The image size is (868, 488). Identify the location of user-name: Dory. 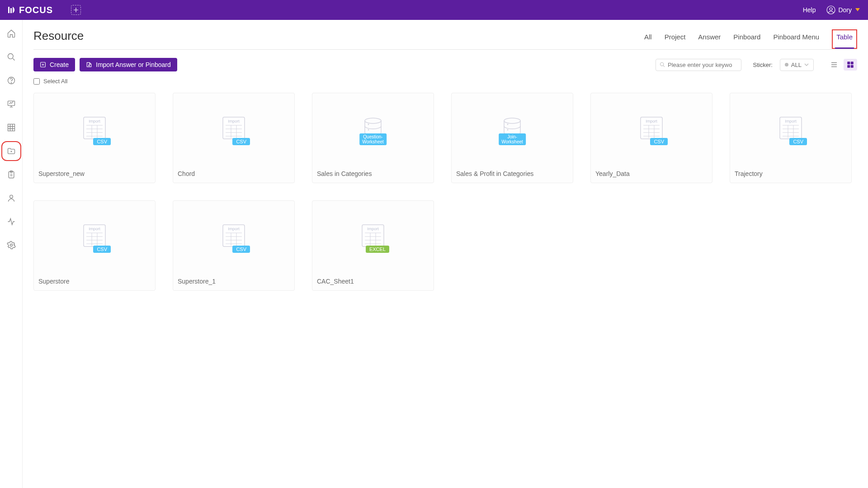
(845, 10).